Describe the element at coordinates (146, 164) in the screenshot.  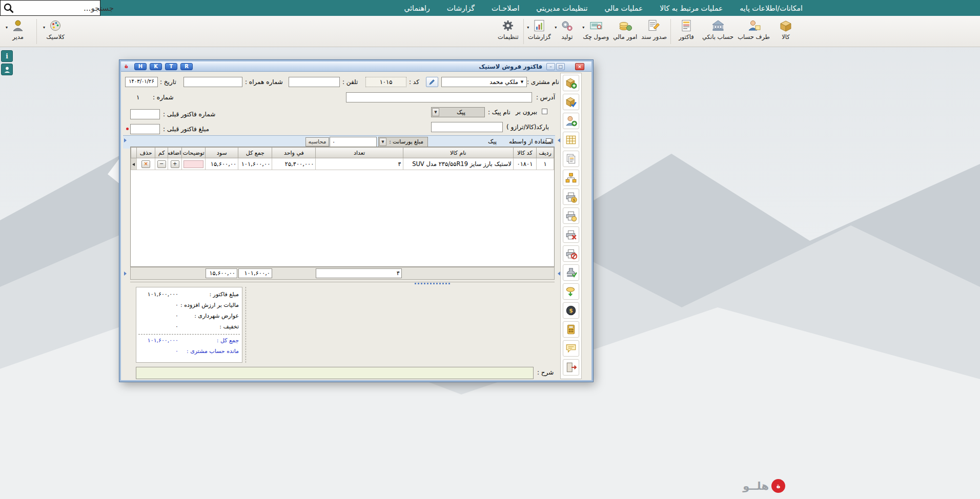
I see `delete-row-button: ×` at that location.